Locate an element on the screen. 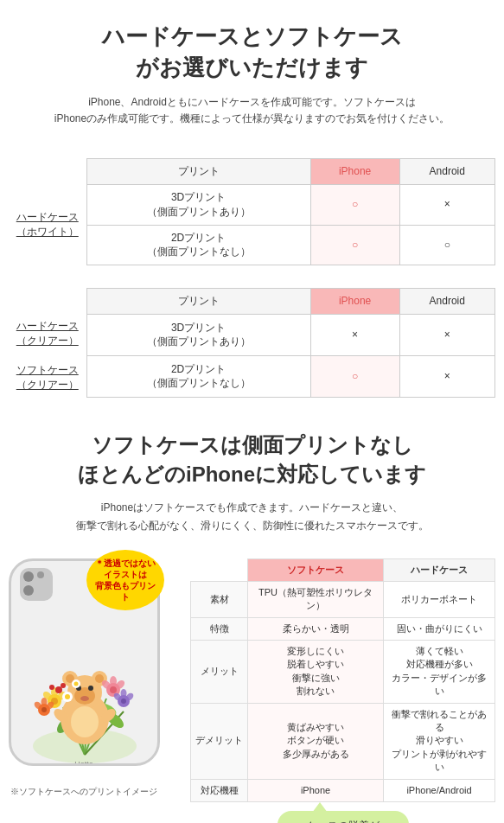  hardcase-clear-label: ハードケース（クリアー）ソフトケース（クリアー） is located at coordinates (48, 355).